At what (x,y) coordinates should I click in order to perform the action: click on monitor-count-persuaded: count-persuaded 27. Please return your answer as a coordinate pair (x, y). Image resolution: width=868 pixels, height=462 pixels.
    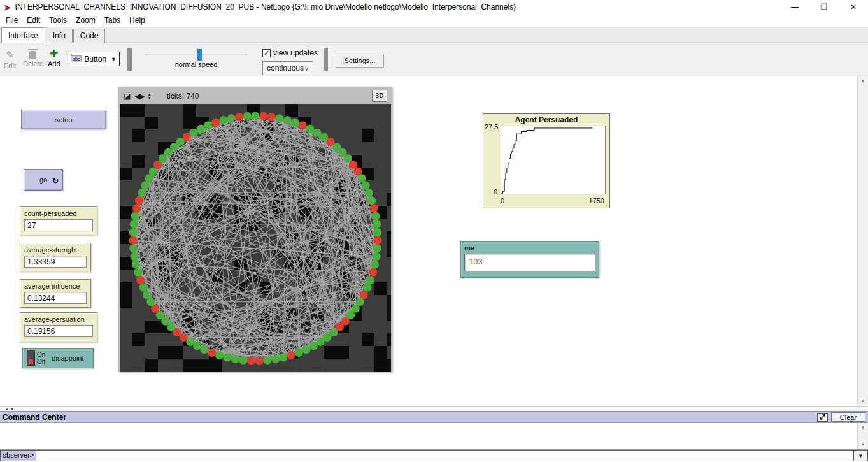
    Looking at the image, I should click on (59, 220).